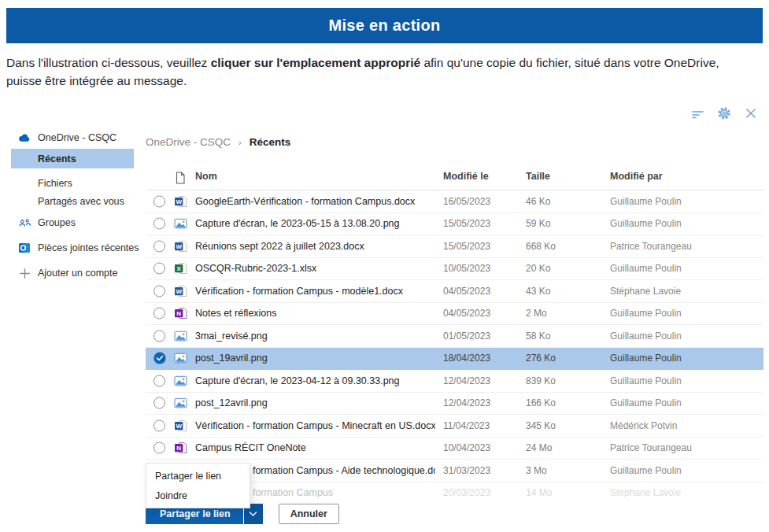  What do you see at coordinates (467, 448) in the screenshot?
I see `file-modified-date: 10/04/2023` at bounding box center [467, 448].